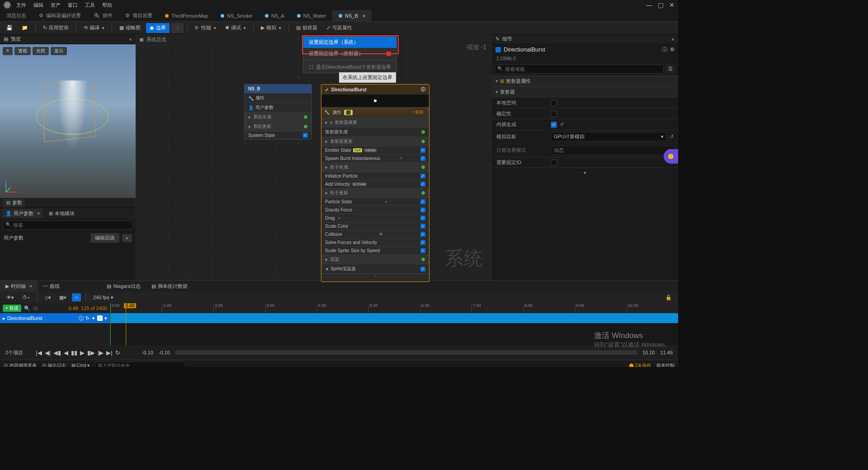 The height and width of the screenshot is (470, 868). Describe the element at coordinates (672, 5) in the screenshot. I see `close-button: ✕` at that location.